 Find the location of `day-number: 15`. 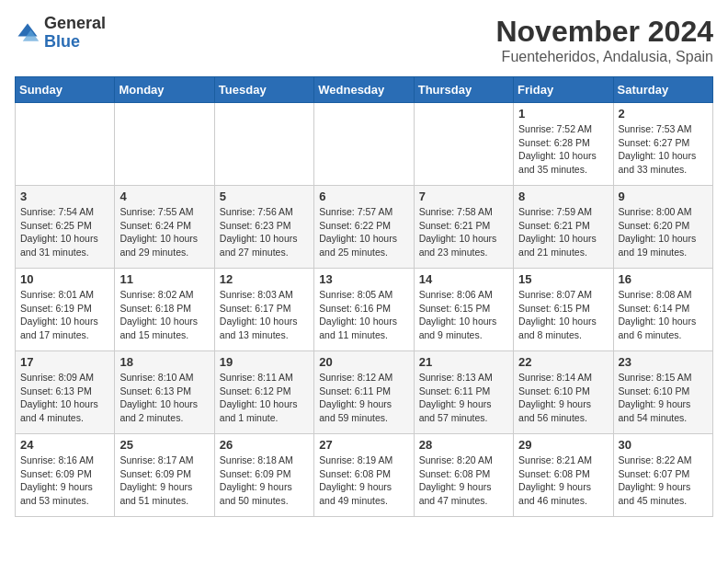

day-number: 15 is located at coordinates (563, 280).